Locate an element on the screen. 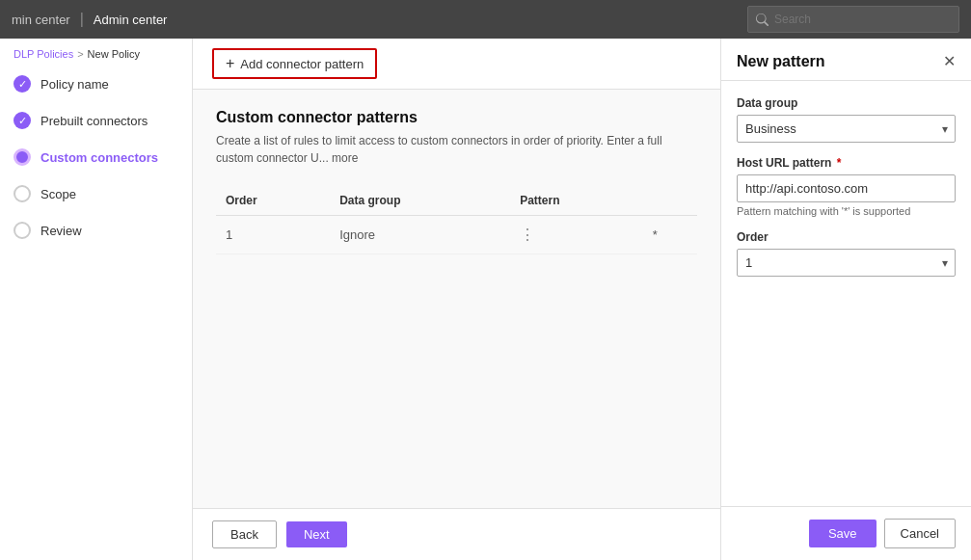  content-footer: Back Next is located at coordinates (457, 534).